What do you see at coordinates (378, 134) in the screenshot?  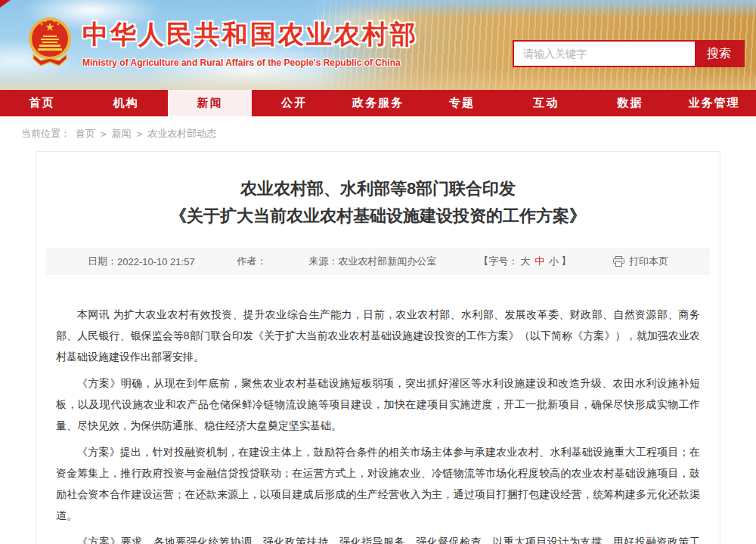 I see `breadcrumb: 当前位置： 首页 > 新闻 > 农业农村部动态` at bounding box center [378, 134].